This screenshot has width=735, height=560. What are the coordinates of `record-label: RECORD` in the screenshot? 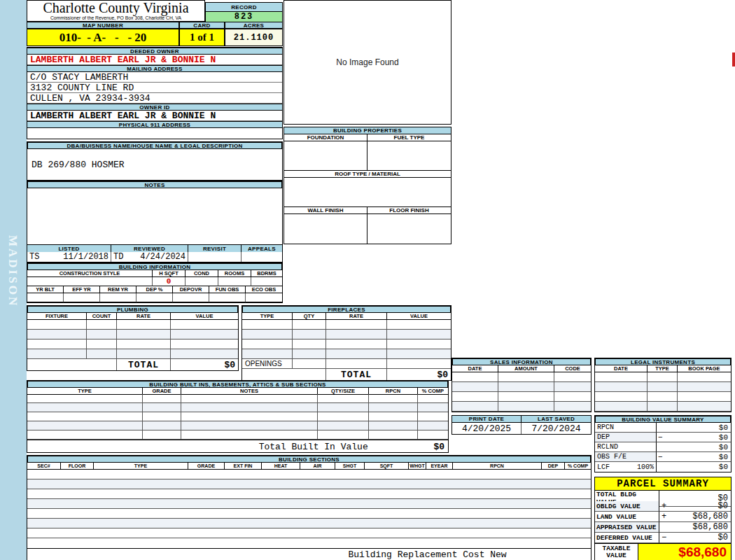 It's located at (244, 7).